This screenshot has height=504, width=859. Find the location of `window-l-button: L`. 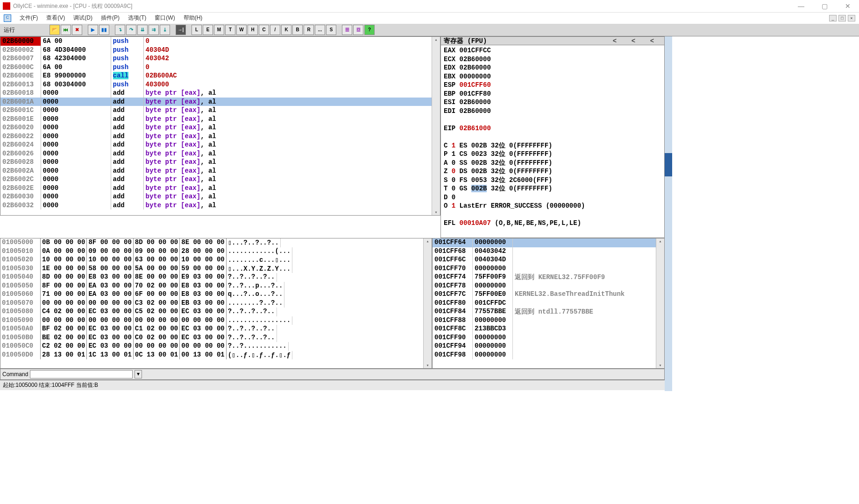

window-l-button: L is located at coordinates (197, 30).